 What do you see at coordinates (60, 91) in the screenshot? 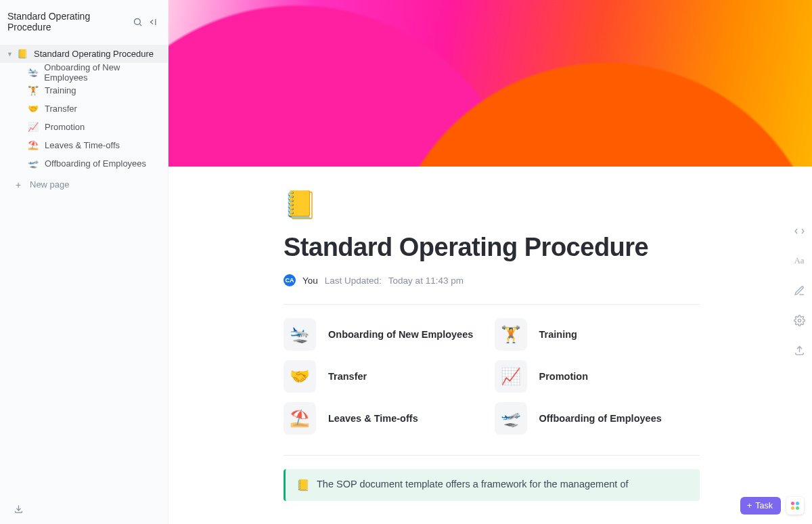
I see `sidebar-item-label: Training` at bounding box center [60, 91].